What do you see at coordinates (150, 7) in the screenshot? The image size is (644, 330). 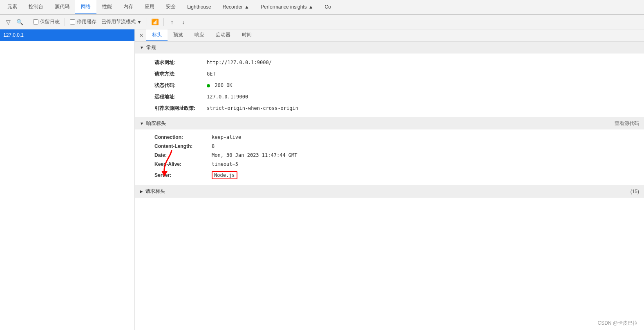 I see `tab-application: 应用` at bounding box center [150, 7].